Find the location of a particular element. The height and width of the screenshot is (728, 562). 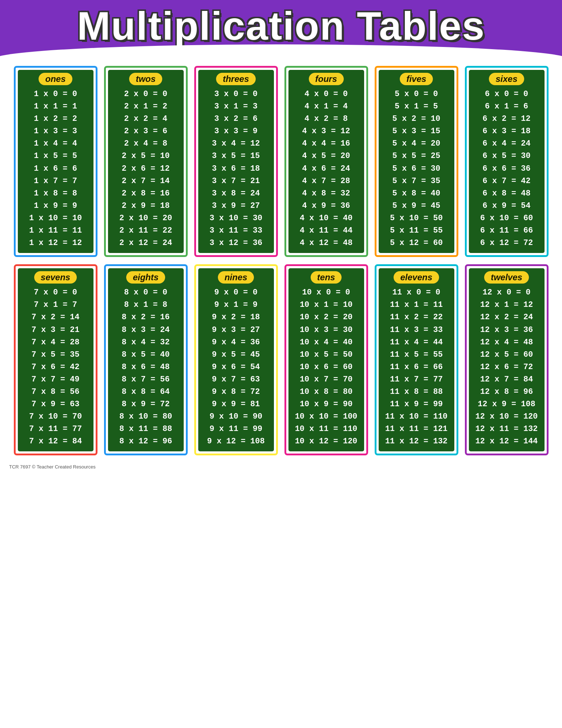

table-entry: 3 x 11 = 33 is located at coordinates (236, 231).